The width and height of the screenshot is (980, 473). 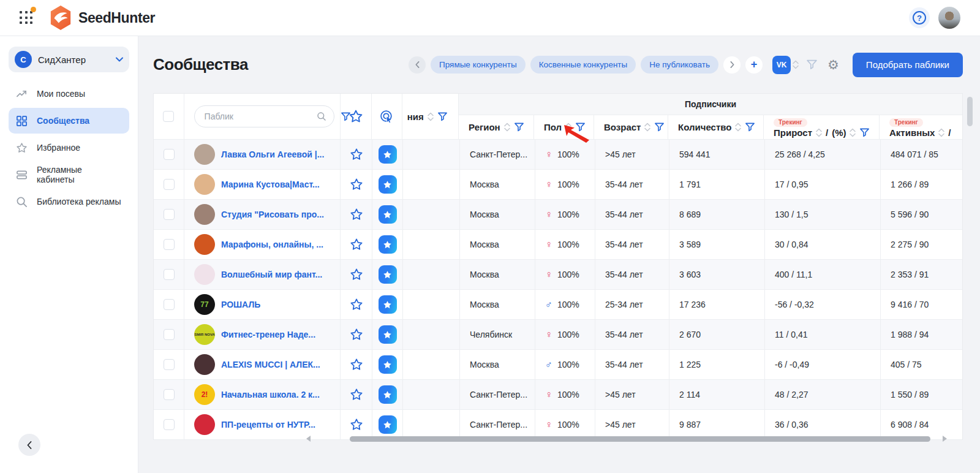 I want to click on tabs-scroll-left-button, so click(x=417, y=65).